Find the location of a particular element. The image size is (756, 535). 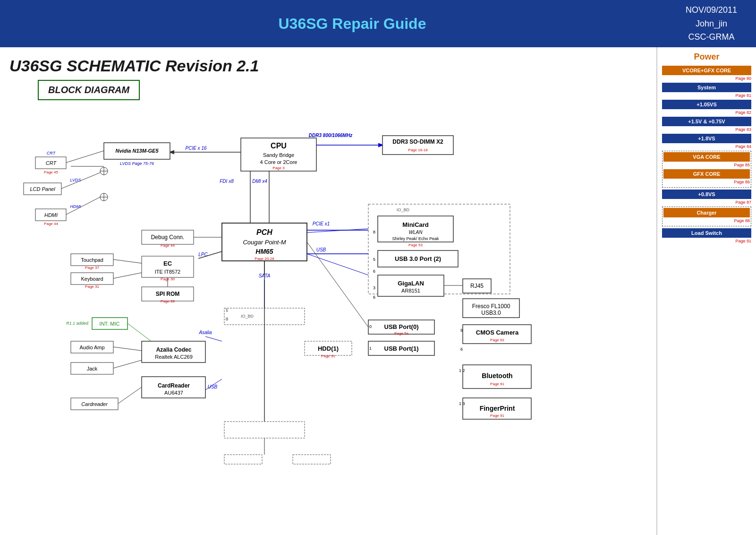

power-item-gfx-core: GFX CORE is located at coordinates (706, 174).